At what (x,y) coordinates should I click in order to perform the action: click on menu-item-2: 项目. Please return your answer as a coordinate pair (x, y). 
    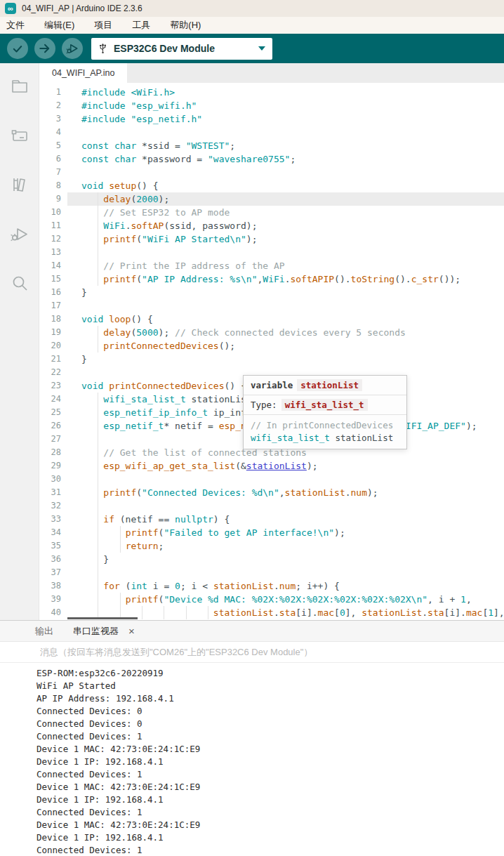
    Looking at the image, I should click on (103, 25).